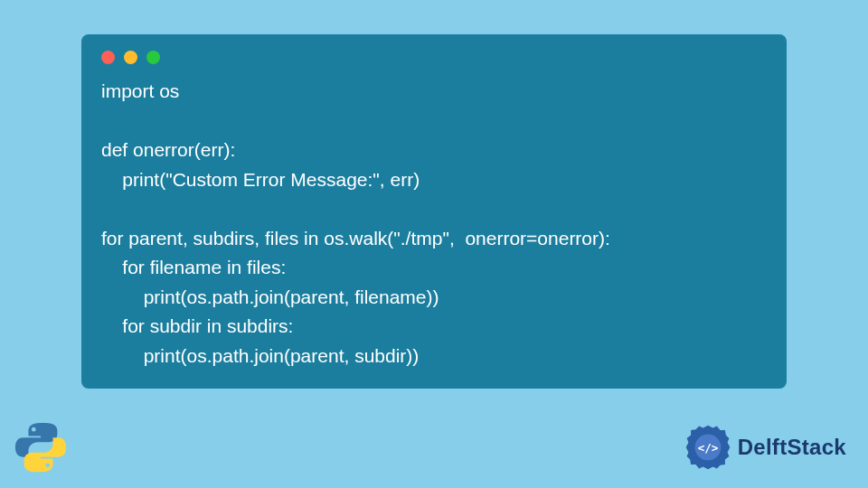 The width and height of the screenshot is (868, 488). What do you see at coordinates (792, 447) in the screenshot?
I see `brand-name: DelftStack` at bounding box center [792, 447].